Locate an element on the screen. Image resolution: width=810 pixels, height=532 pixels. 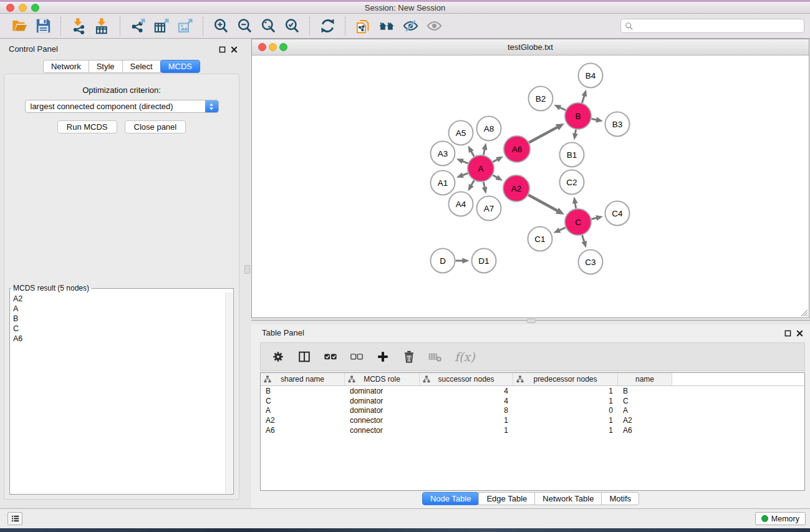
table-options-icon is located at coordinates (278, 357).